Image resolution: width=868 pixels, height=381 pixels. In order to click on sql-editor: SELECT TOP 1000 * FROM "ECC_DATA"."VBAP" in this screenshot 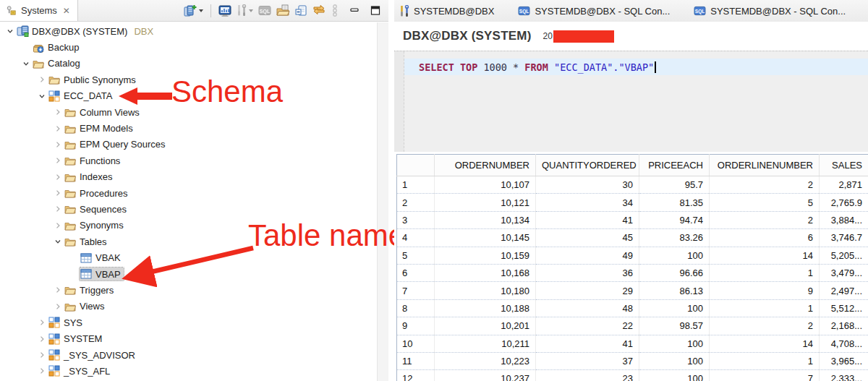, I will do `click(631, 101)`.